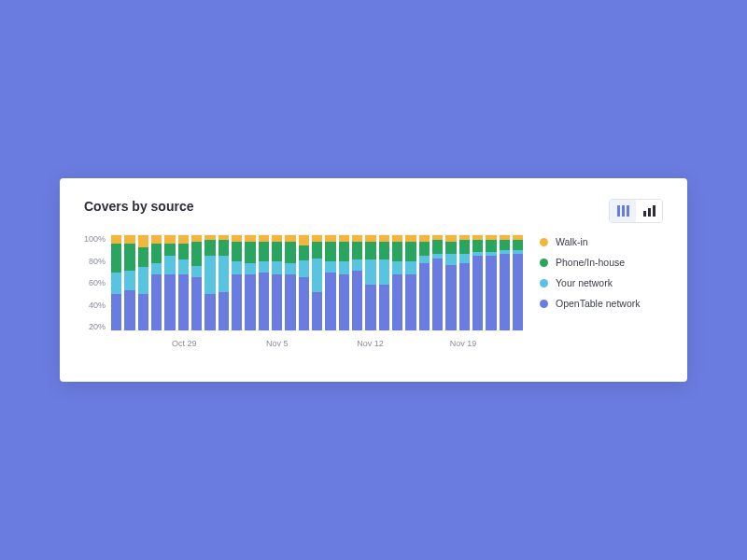 This screenshot has width=747, height=560. Describe the element at coordinates (601, 303) in the screenshot. I see `legend-item: OpenTable network` at that location.